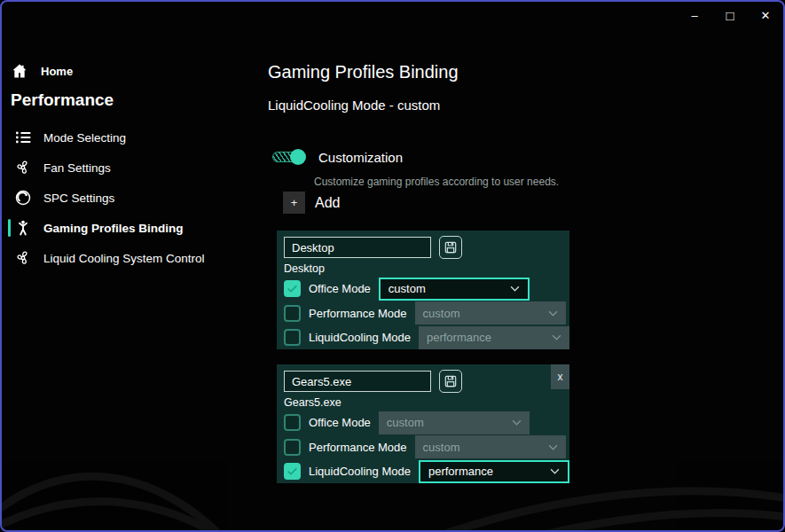 The width and height of the screenshot is (785, 532). What do you see at coordinates (561, 377) in the screenshot?
I see `remove-profile-button: x` at bounding box center [561, 377].